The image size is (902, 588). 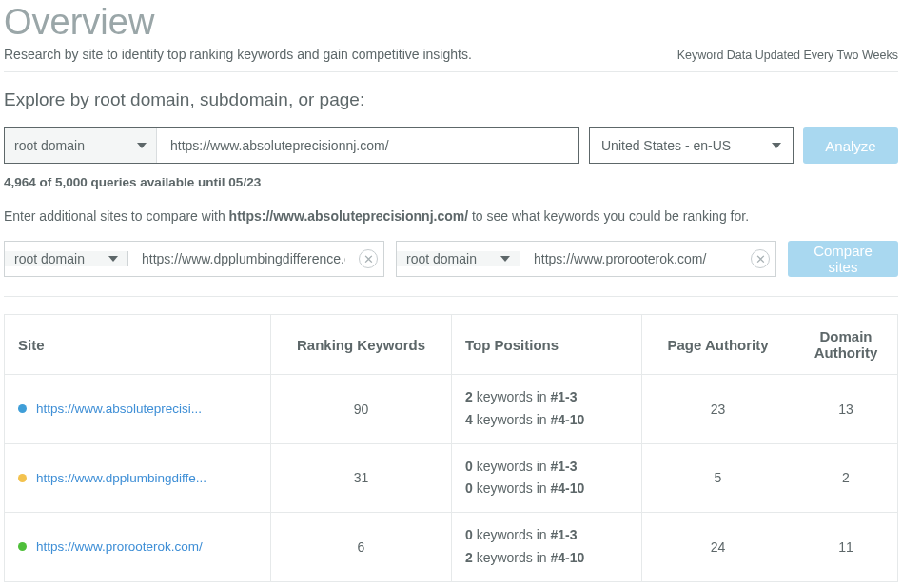 I want to click on page-title: Overview, so click(x=451, y=23).